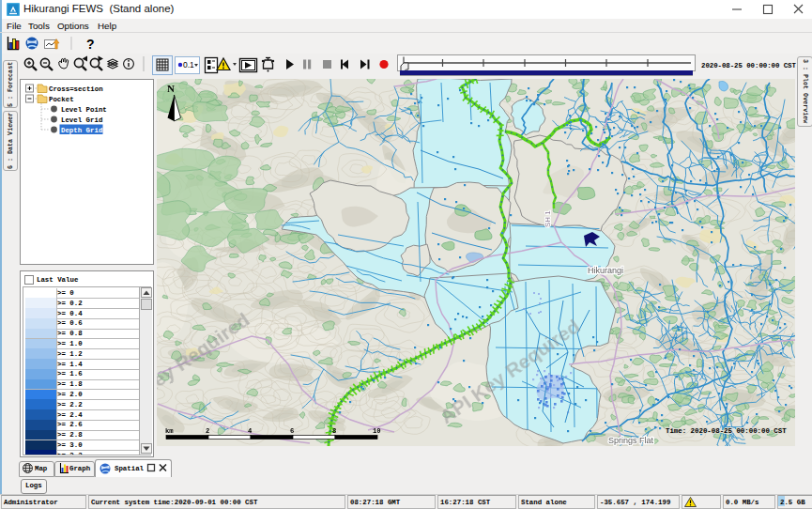 The height and width of the screenshot is (509, 812). What do you see at coordinates (727, 431) in the screenshot?
I see `svg-text: Time: 2020-08-25 00:00:00 CST` at bounding box center [727, 431].